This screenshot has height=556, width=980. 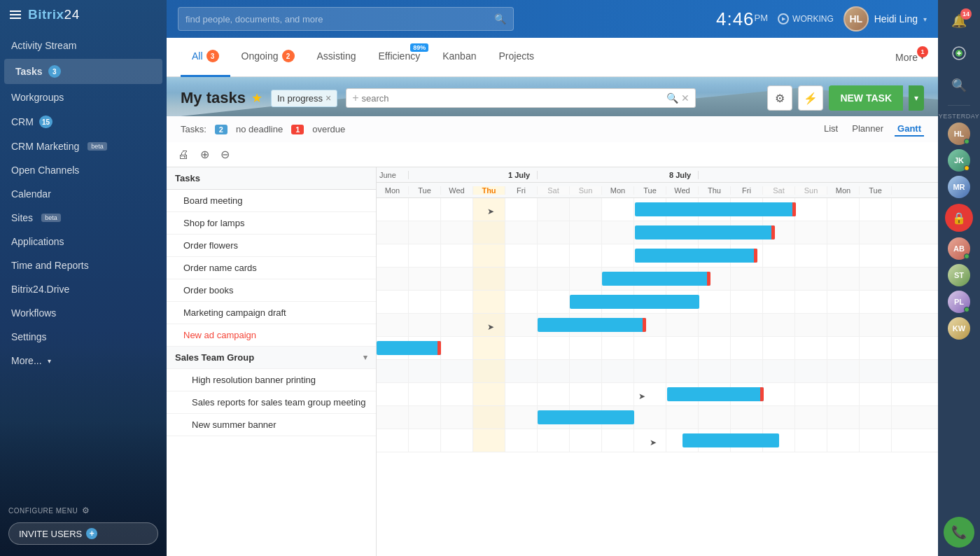 What do you see at coordinates (304, 98) in the screenshot?
I see `filter-tag-in-progress: In progress ×` at bounding box center [304, 98].